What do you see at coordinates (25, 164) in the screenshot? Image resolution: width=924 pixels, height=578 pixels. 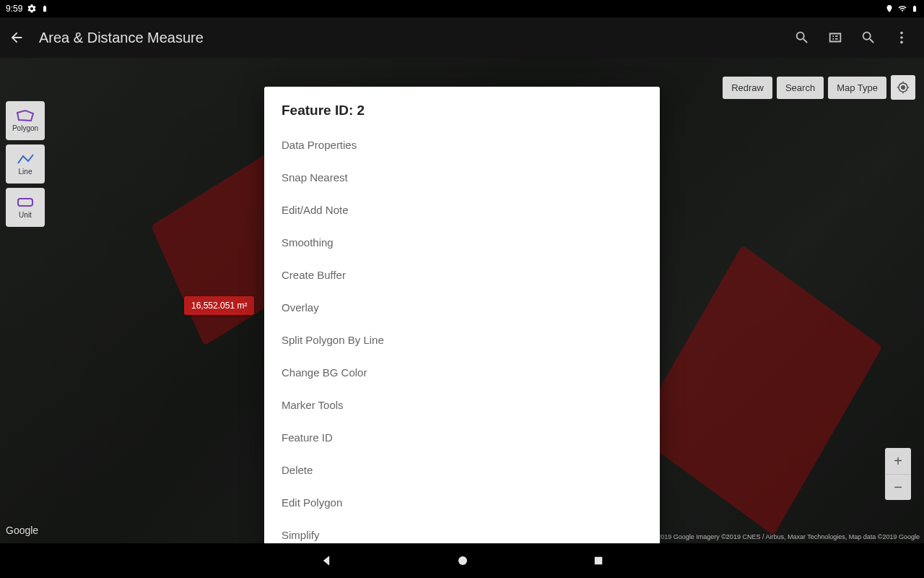 I see `tool-palette: Polygon Line Unit` at bounding box center [25, 164].